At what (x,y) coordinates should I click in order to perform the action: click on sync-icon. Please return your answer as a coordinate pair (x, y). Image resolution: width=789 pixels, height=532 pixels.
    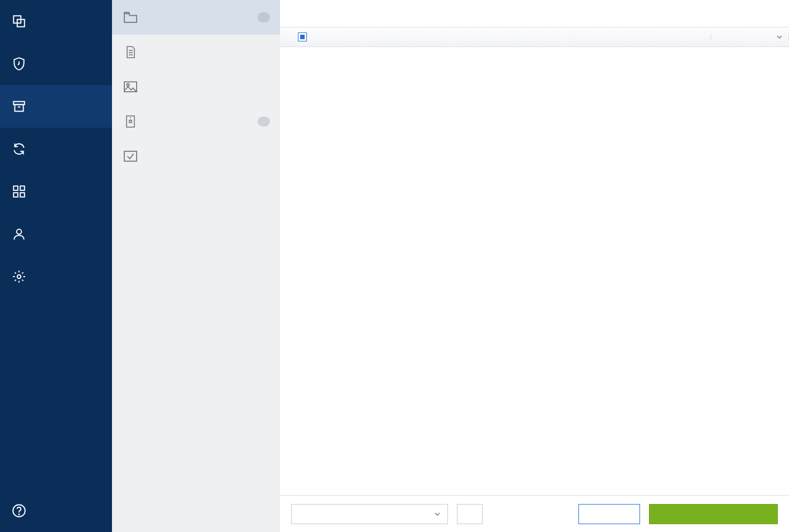
    Looking at the image, I should click on (19, 149).